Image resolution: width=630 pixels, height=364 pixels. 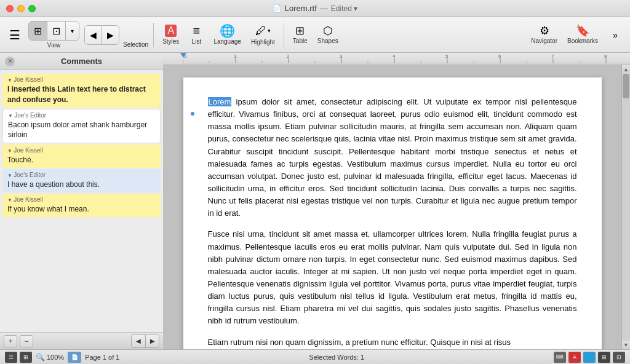 What do you see at coordinates (145, 341) in the screenshot?
I see `comment-nav-group: ◀ ▶` at bounding box center [145, 341].